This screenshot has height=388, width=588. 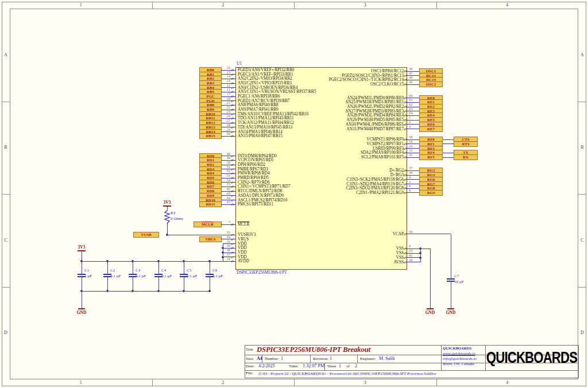 What do you see at coordinates (6, 148) in the screenshot?
I see `zone-row-label: B` at bounding box center [6, 148].